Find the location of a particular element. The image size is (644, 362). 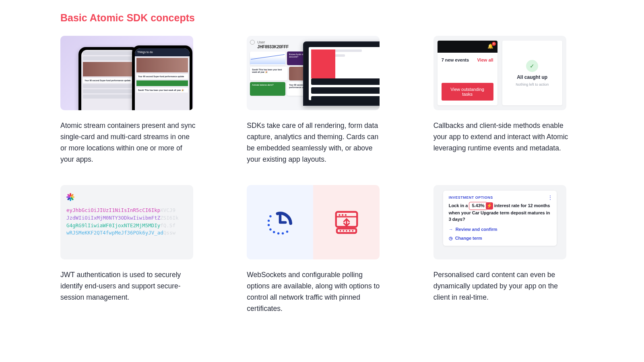

change-term-action: ◷Change term is located at coordinates (500, 238).